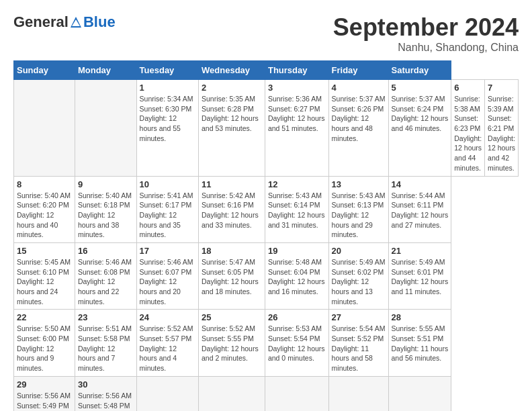 This screenshot has height=411, width=532. I want to click on weekday-header-thursday: Thursday, so click(297, 71).